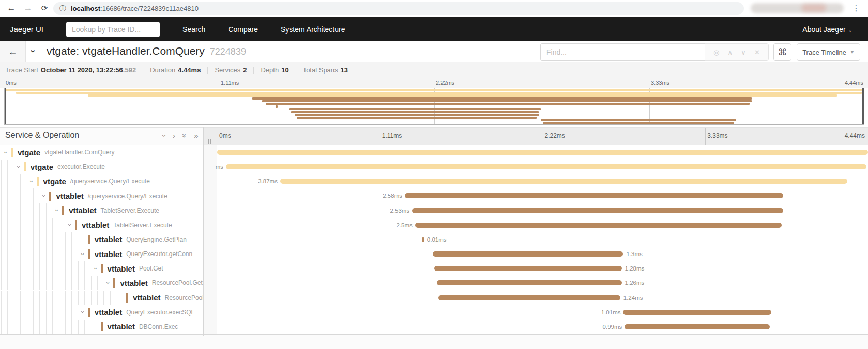 This screenshot has height=349, width=868. I want to click on back-button: ←, so click(13, 52).